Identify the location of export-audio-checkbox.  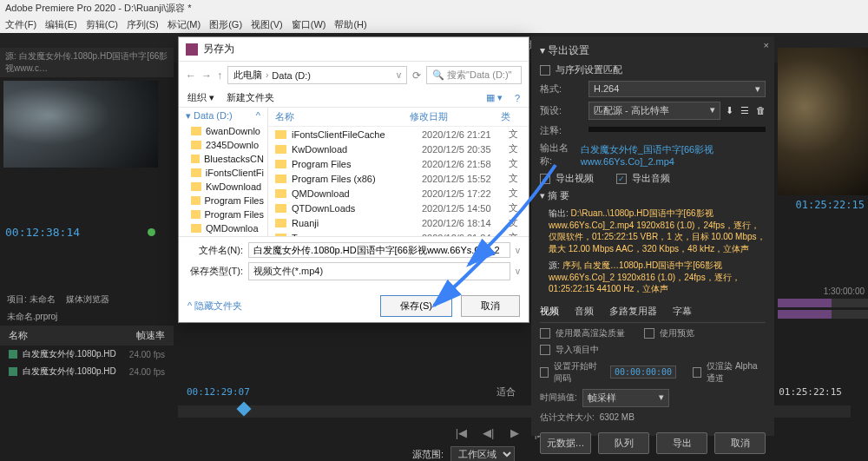
(621, 179).